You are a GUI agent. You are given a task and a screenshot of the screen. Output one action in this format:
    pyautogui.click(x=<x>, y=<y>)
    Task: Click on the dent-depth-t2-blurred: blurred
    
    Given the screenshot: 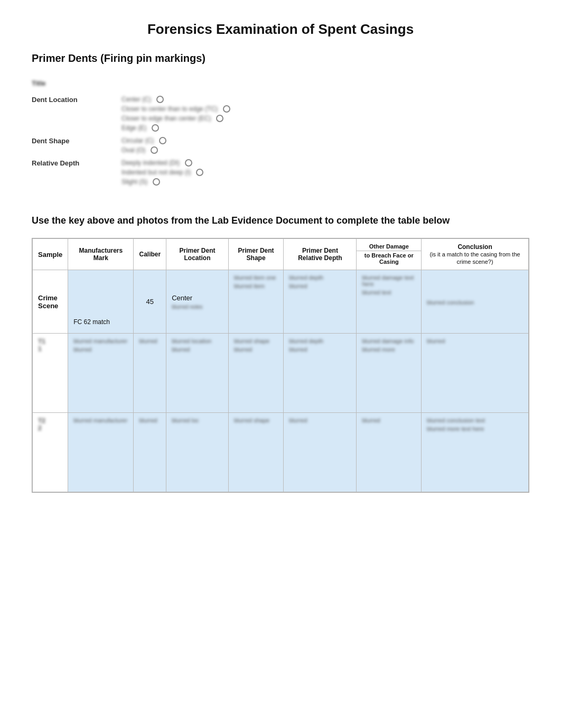 What is the action you would take?
    pyautogui.click(x=320, y=420)
    